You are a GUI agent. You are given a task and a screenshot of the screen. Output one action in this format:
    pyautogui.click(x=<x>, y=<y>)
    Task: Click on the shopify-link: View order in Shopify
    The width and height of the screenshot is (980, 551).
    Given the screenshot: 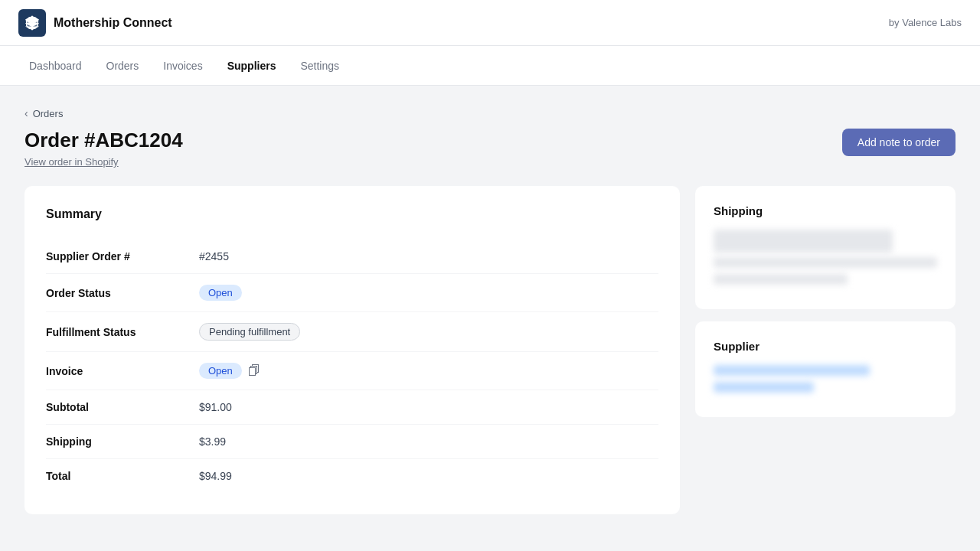 What is the action you would take?
    pyautogui.click(x=72, y=162)
    